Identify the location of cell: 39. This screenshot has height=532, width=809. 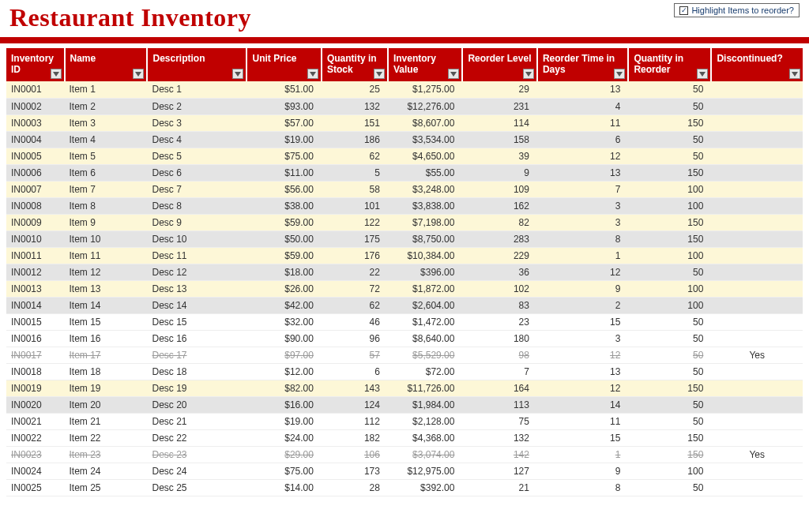
(499, 156).